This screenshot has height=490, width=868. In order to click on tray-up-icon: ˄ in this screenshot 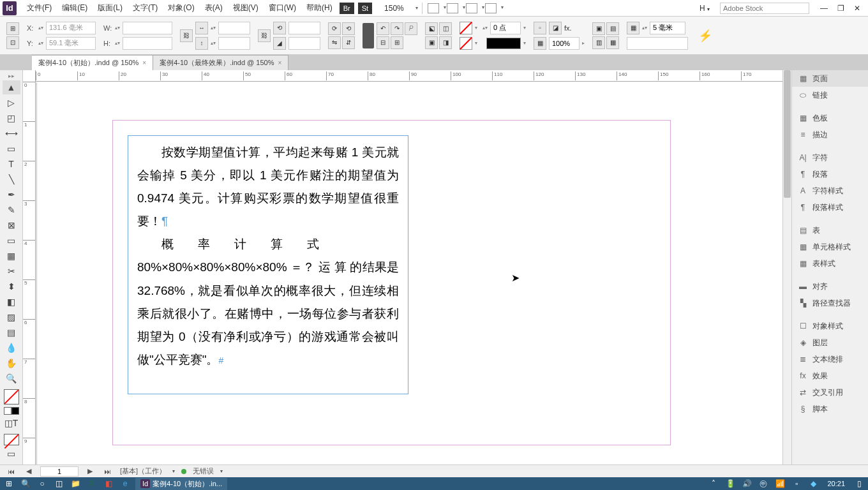, I will do `click(714, 484)`.